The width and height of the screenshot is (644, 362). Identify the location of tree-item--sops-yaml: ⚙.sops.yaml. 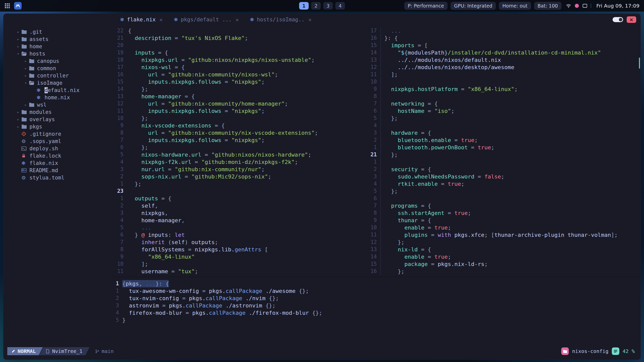
(57, 141).